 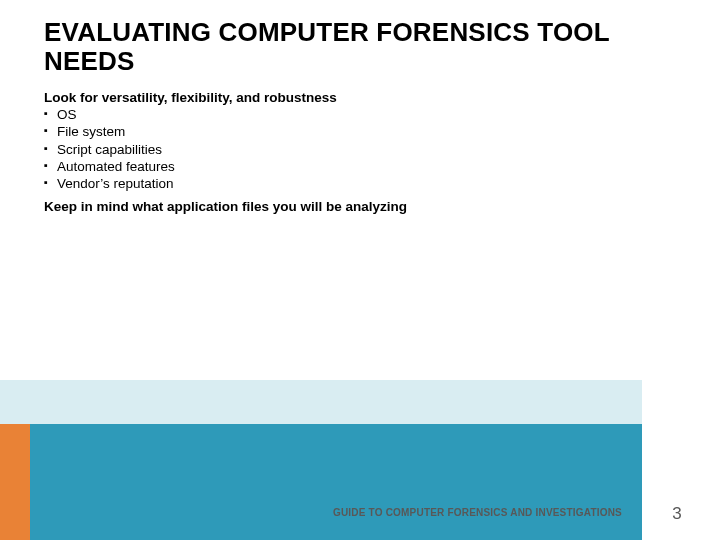 What do you see at coordinates (360, 98) in the screenshot?
I see `subheading: Look for versatility, flexibility, and r…` at bounding box center [360, 98].